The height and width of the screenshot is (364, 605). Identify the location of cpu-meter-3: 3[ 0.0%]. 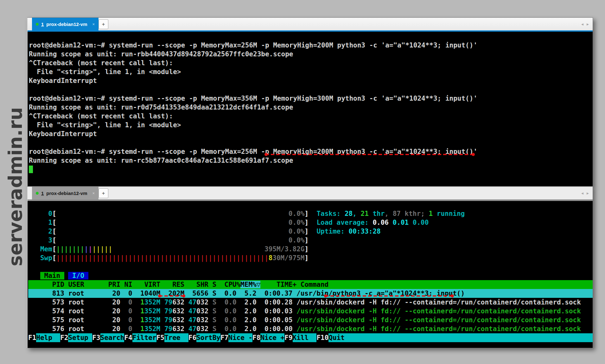
(310, 240).